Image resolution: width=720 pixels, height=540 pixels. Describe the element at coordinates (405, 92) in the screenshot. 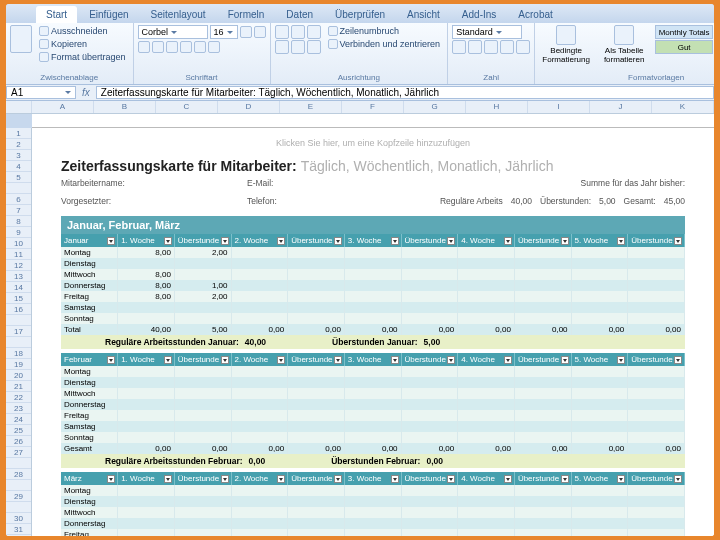

I see `formula-input: Zeiterfassungskarte für Mitarbeiter: Täg…` at that location.